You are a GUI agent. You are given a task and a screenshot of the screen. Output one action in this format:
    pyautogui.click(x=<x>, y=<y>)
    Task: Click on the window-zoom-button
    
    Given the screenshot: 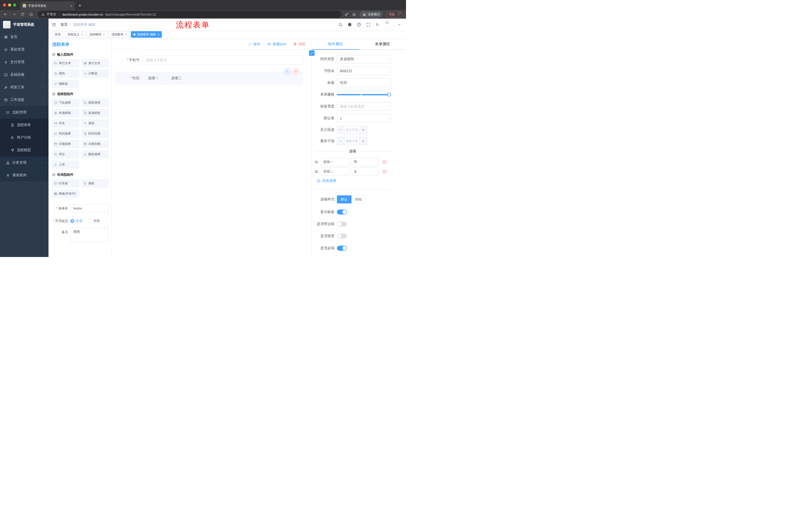 What is the action you would take?
    pyautogui.click(x=15, y=5)
    